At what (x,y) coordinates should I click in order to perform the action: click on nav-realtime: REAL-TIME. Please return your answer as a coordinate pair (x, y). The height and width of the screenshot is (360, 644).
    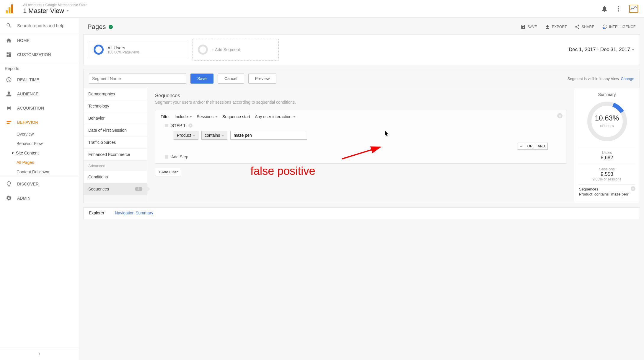
    Looking at the image, I should click on (40, 80).